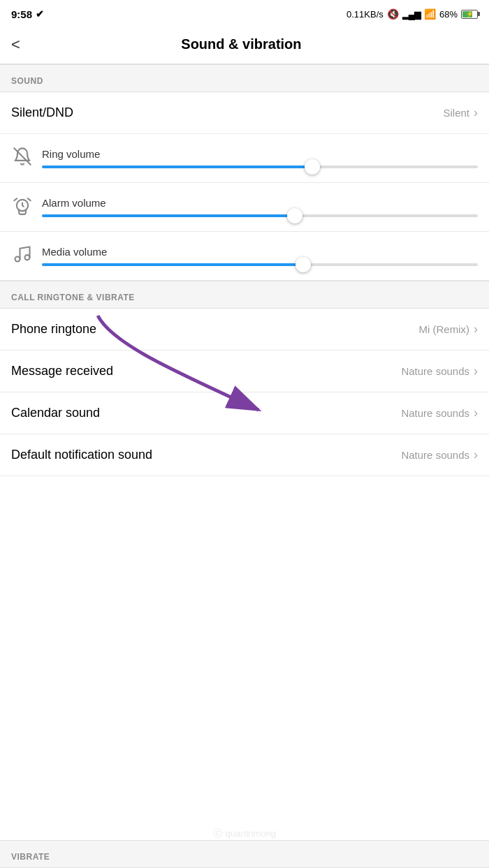  What do you see at coordinates (242, 45) in the screenshot?
I see `page-title: Sound & vibration` at bounding box center [242, 45].